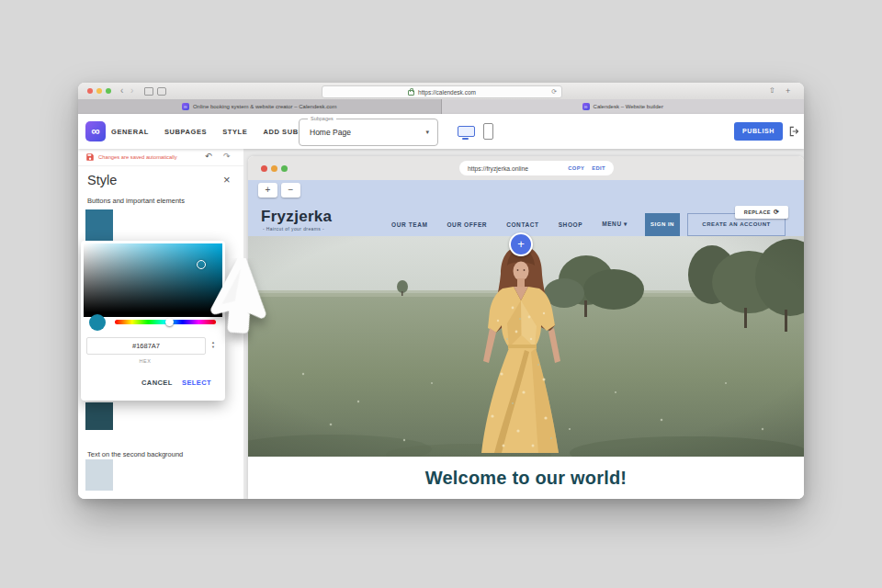  I want to click on zoom-out-button: −, so click(290, 190).